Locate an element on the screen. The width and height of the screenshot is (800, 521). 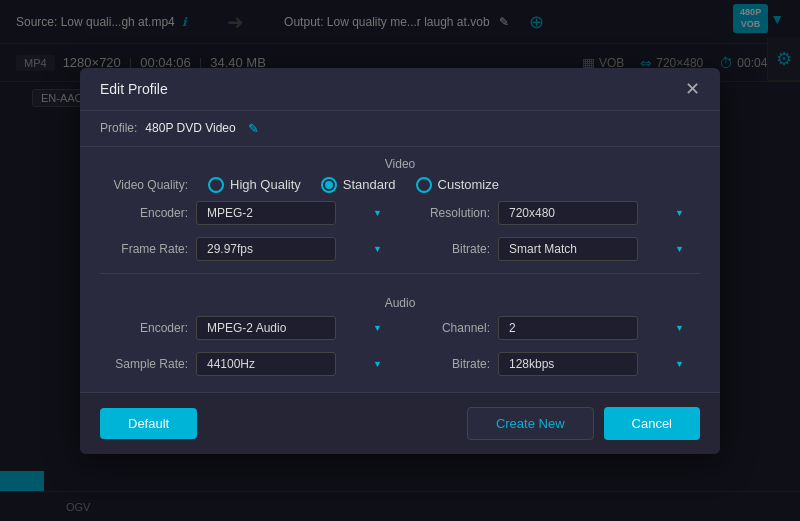
radio-circle-high is located at coordinates (216, 185).